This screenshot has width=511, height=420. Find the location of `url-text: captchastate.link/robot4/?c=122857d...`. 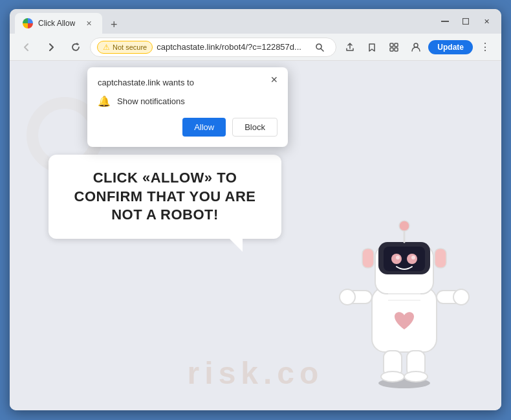

url-text: captchastate.link/robot4/?c=122857d... is located at coordinates (232, 47).